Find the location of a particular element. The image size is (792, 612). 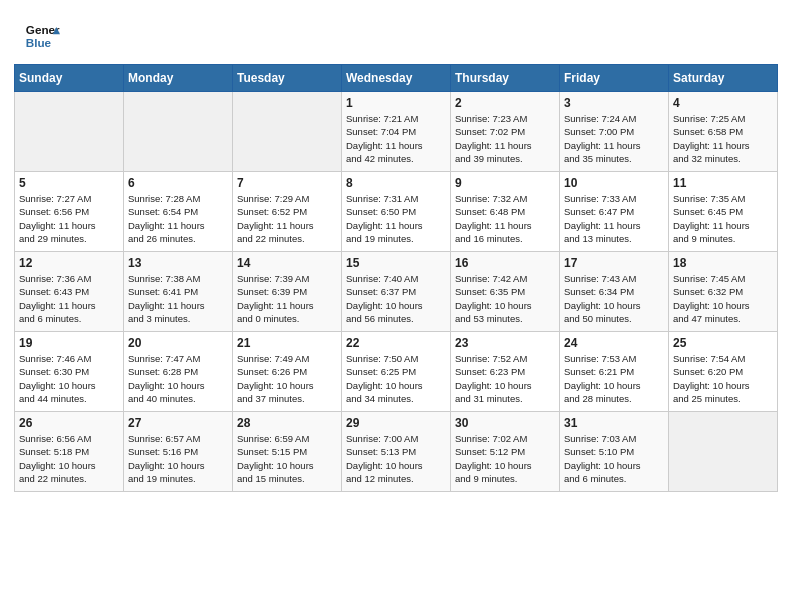

day-number: 16 is located at coordinates (505, 263).